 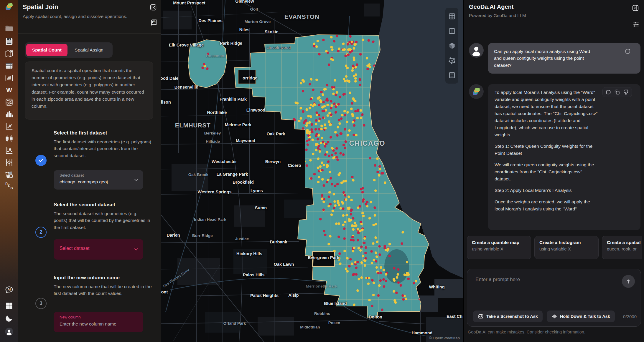 What do you see at coordinates (9, 54) in the screenshot?
I see `map-add-icon` at bounding box center [9, 54].